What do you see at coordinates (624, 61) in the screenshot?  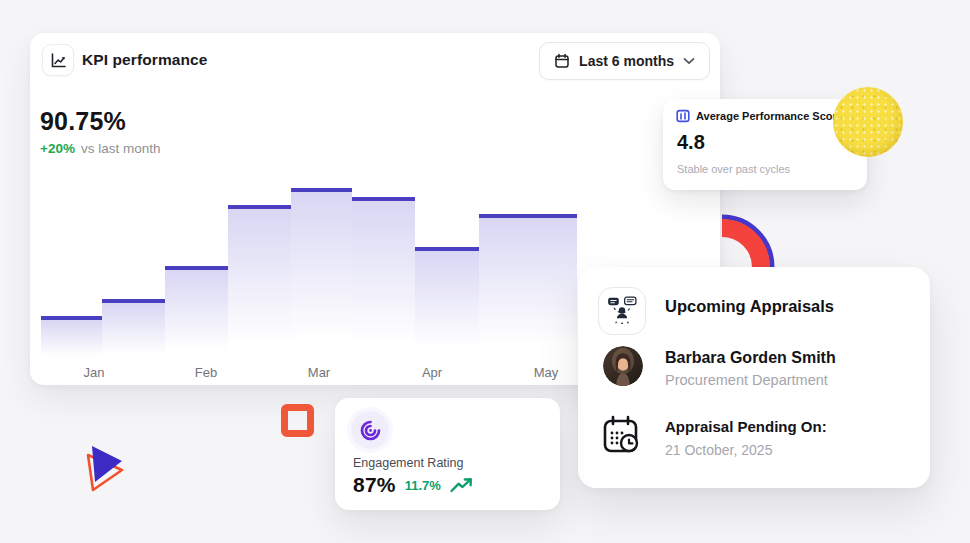 I see `date-range-selector: Last 6 months` at bounding box center [624, 61].